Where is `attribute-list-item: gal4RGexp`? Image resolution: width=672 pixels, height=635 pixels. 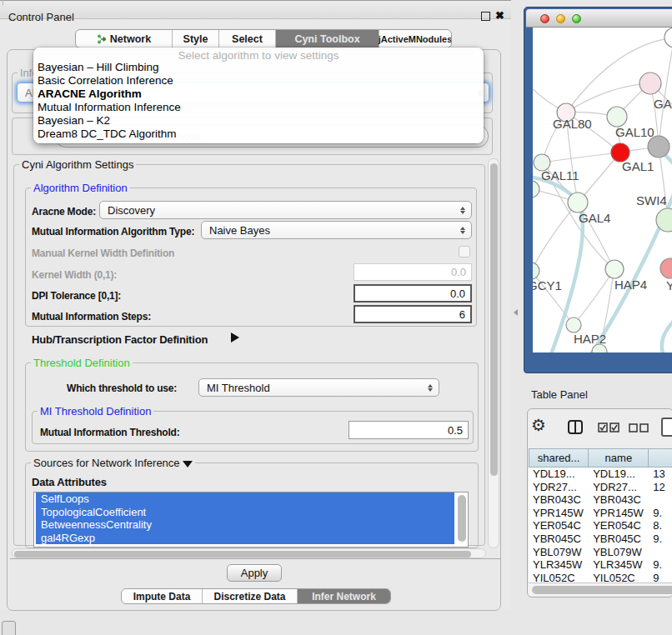 attribute-list-item: gal4RGexp is located at coordinates (245, 538).